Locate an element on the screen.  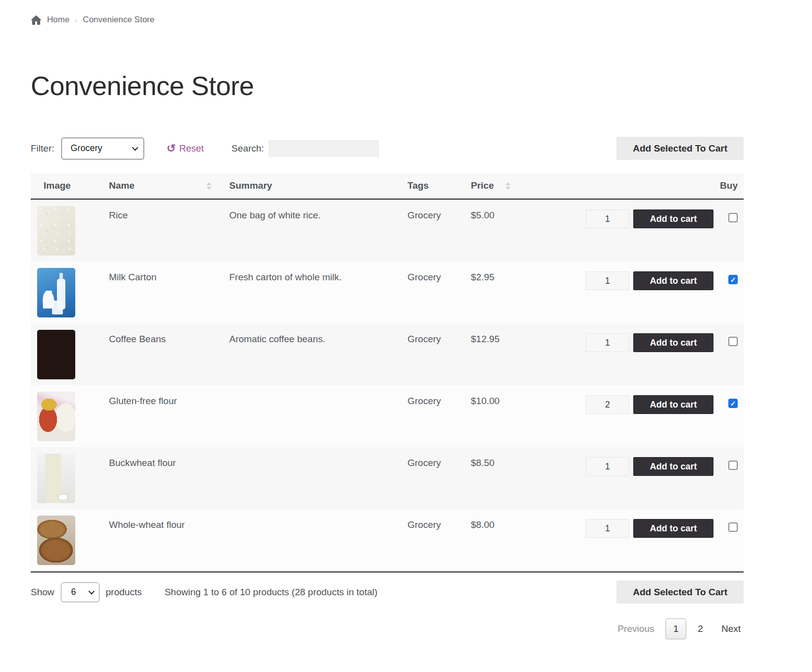
product-image-buckwheat-flour is located at coordinates (56, 478).